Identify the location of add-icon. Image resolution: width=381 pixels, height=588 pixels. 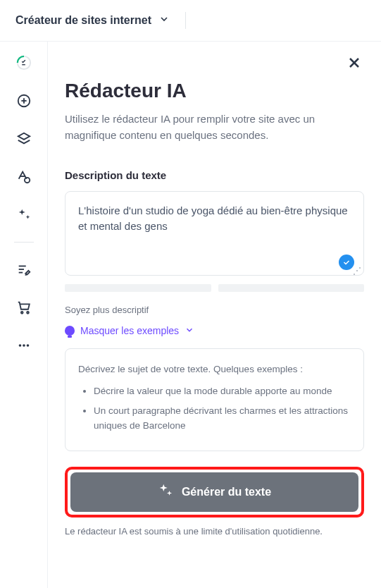
(24, 101).